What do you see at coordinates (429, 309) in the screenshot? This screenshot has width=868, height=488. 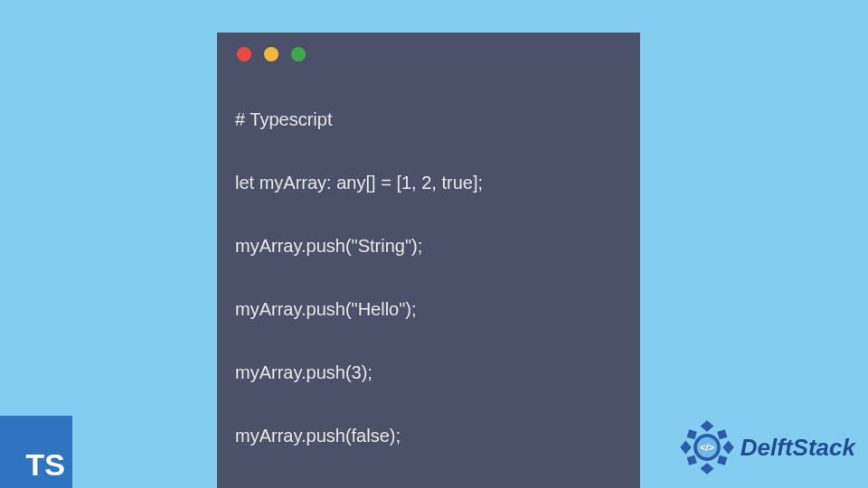 I see `code-line: myArray.push("Hello");` at bounding box center [429, 309].